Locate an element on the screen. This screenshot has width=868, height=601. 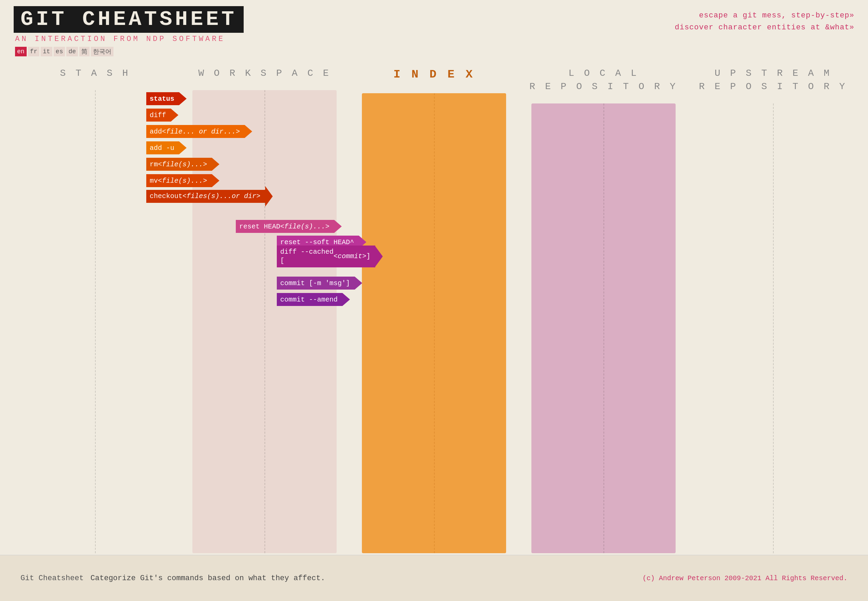
workspace-header: W O R K S P A C E is located at coordinates (264, 75).